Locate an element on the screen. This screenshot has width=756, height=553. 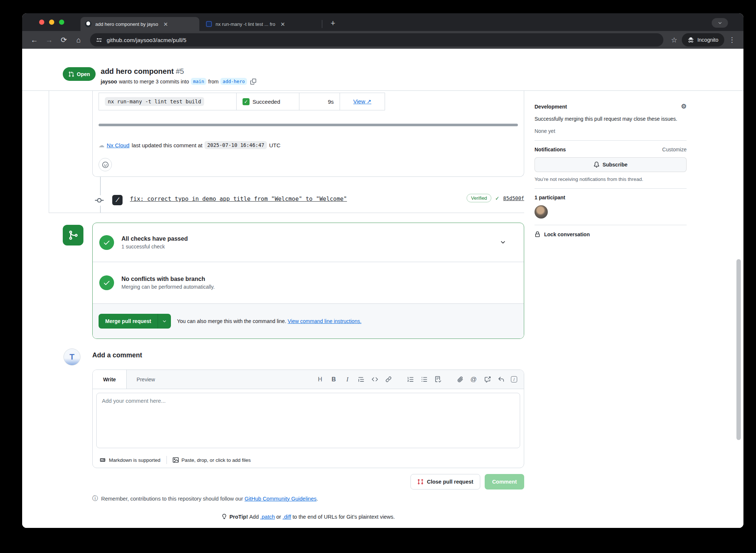
incognito-icon is located at coordinates (691, 40).